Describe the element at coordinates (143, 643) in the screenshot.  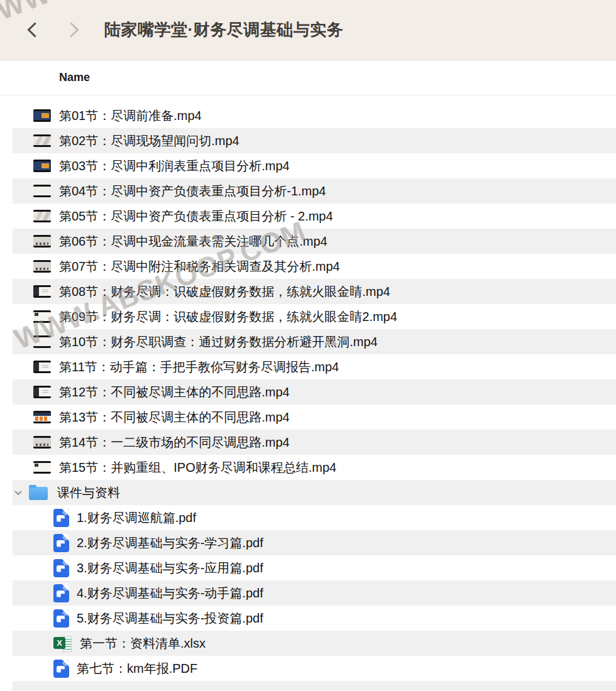
I see `file-name: 第一节：资料清单.xlsx` at that location.